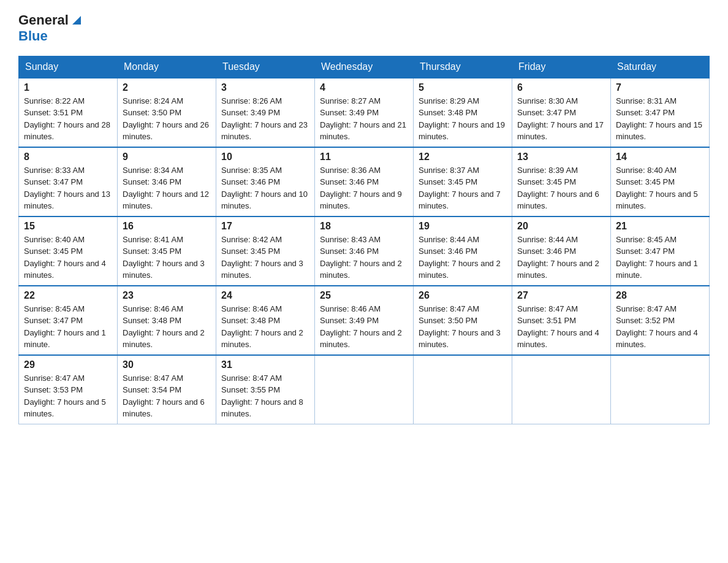 This screenshot has width=728, height=563. What do you see at coordinates (262, 327) in the screenshot?
I see `day-info: Sunrise: 8:46 AMSunset: 3:48 PMDaylight:…` at bounding box center [262, 327].